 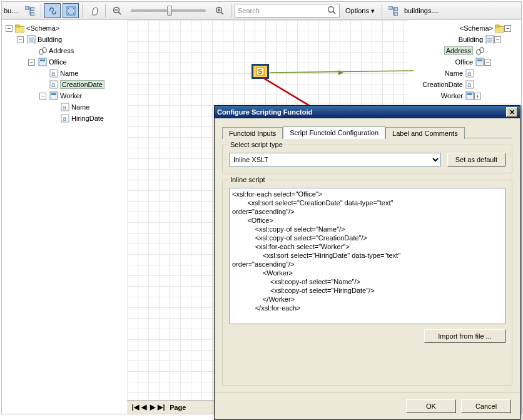 I want to click on set-default-button: Set as default, so click(x=477, y=160).